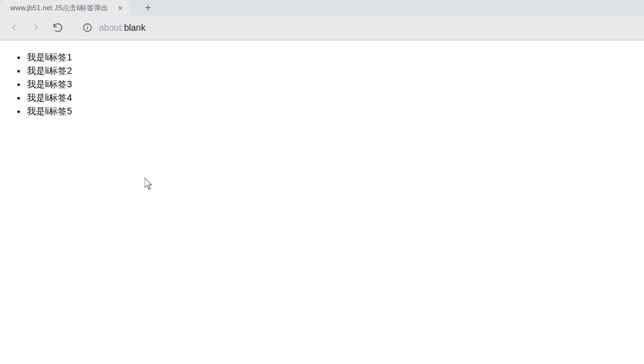 This screenshot has height=364, width=644. I want to click on forward-button, so click(36, 28).